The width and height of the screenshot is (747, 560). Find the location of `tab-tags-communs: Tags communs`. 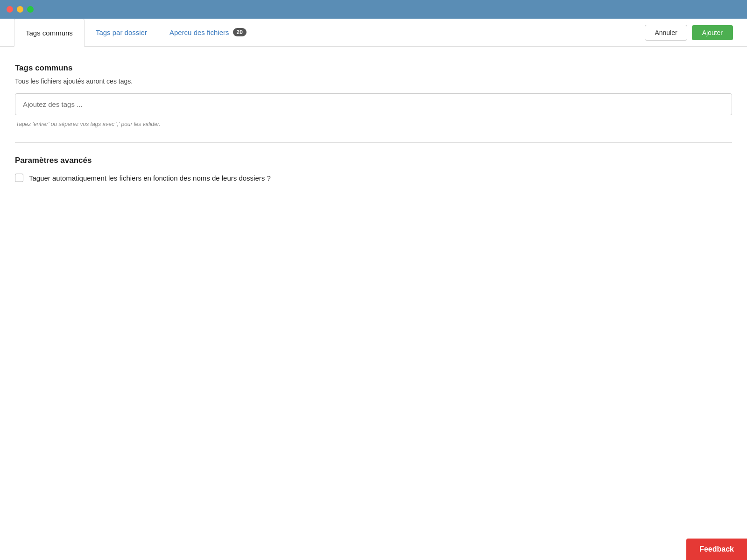

tab-tags-communs: Tags communs is located at coordinates (49, 33).